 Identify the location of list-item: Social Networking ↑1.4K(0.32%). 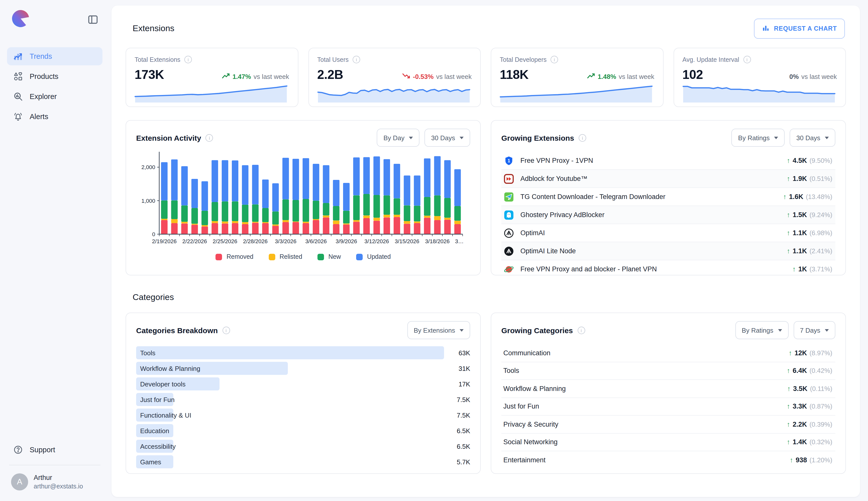
(669, 442).